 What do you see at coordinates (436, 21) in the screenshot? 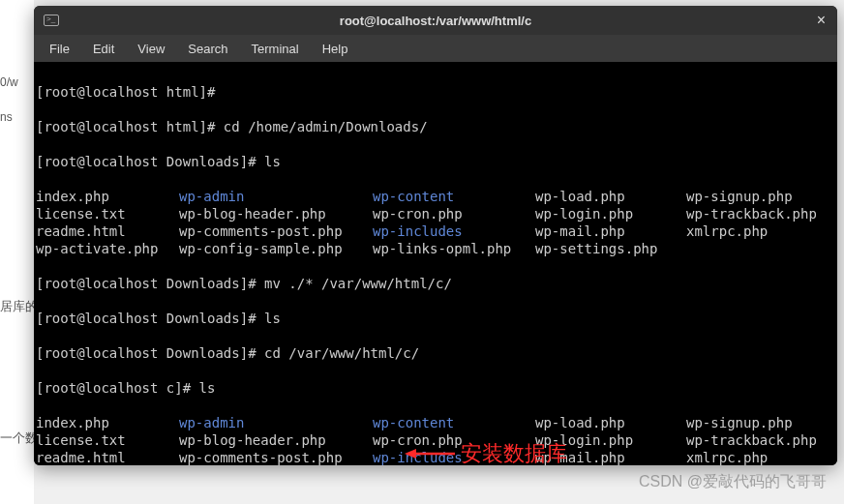
I see `window-title: root@localhost:/var/www/html/c` at bounding box center [436, 21].